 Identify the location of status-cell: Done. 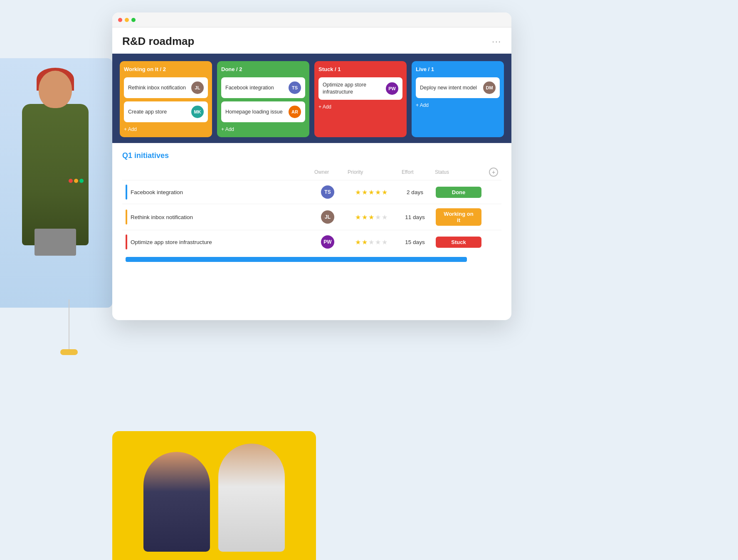
(459, 192).